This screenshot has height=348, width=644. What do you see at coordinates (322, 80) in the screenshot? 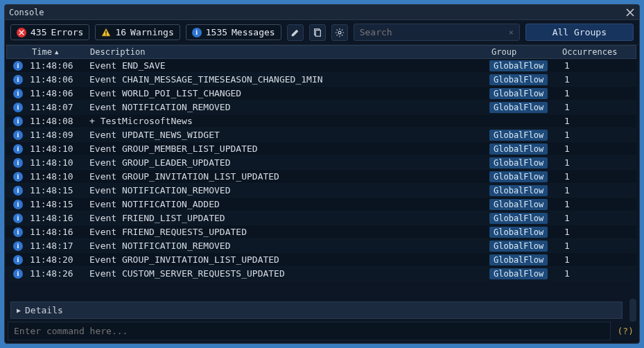
I see `table-row: 11:48:06Event CHAIN_MESSAGE_TIMESEASON_C…` at bounding box center [322, 80].